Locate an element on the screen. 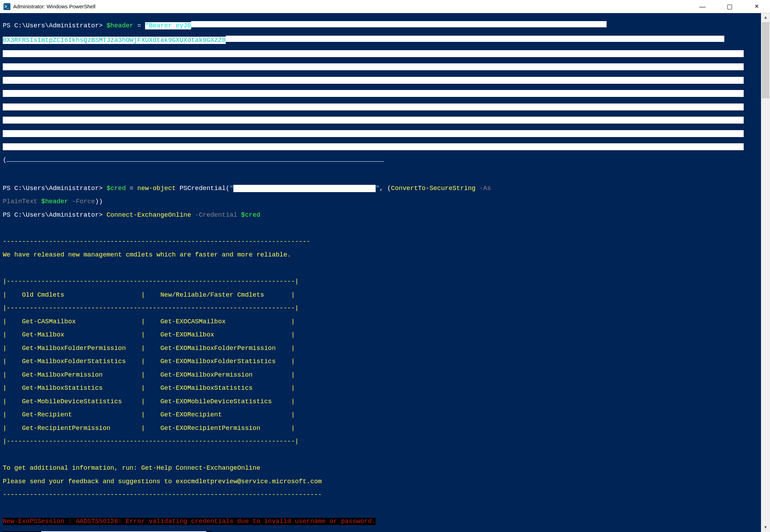 Image resolution: width=770 pixels, height=532 pixels. minimize-button: — is located at coordinates (702, 7).